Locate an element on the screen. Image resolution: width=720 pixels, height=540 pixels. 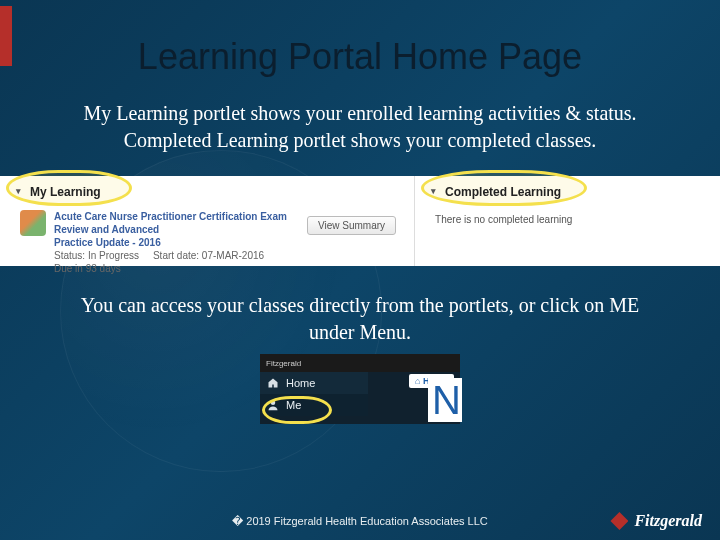
slide-title: Learning Portal Home Page is located at coordinates (360, 39).